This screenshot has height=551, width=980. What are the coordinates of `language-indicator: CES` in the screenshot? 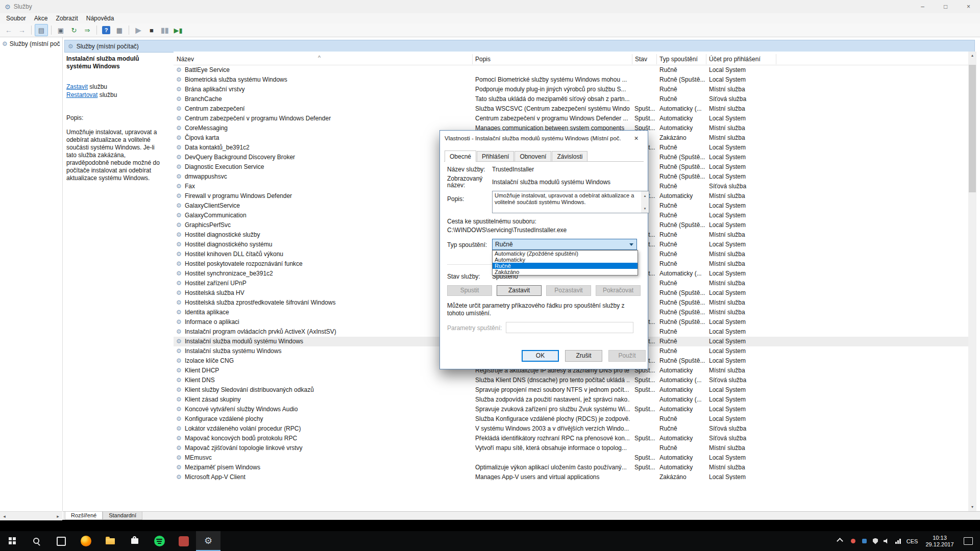 It's located at (912, 541).